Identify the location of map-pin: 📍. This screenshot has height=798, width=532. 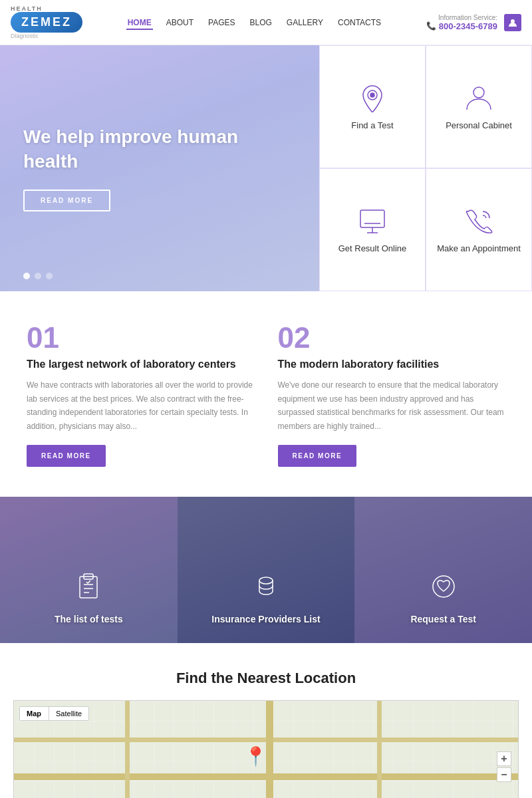
(255, 757).